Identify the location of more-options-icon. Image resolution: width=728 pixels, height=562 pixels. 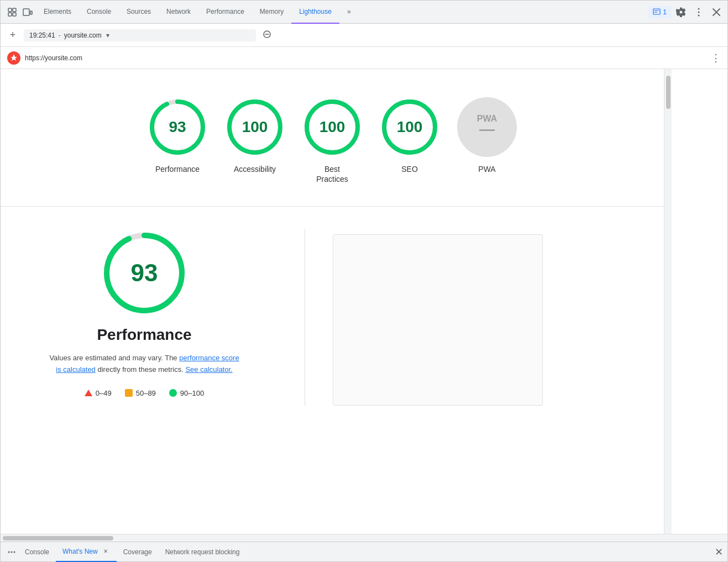
(699, 12).